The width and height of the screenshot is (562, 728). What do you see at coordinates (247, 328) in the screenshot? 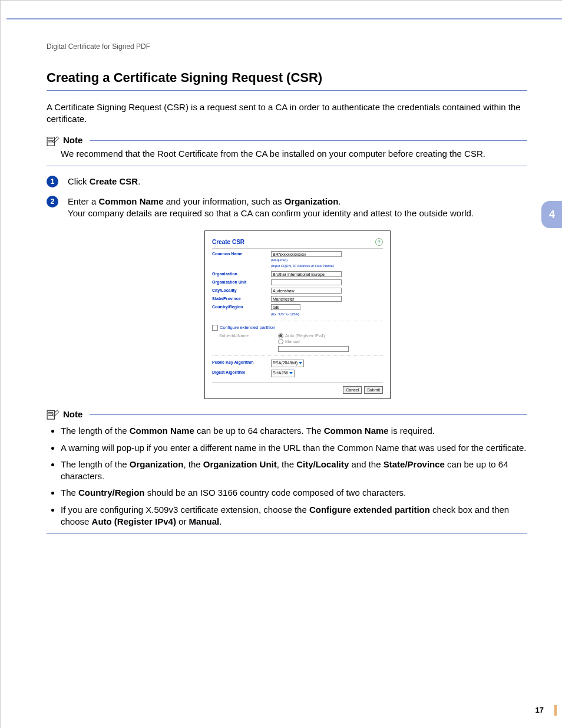
I see `ext-partition-label: Configure extended partition` at bounding box center [247, 328].